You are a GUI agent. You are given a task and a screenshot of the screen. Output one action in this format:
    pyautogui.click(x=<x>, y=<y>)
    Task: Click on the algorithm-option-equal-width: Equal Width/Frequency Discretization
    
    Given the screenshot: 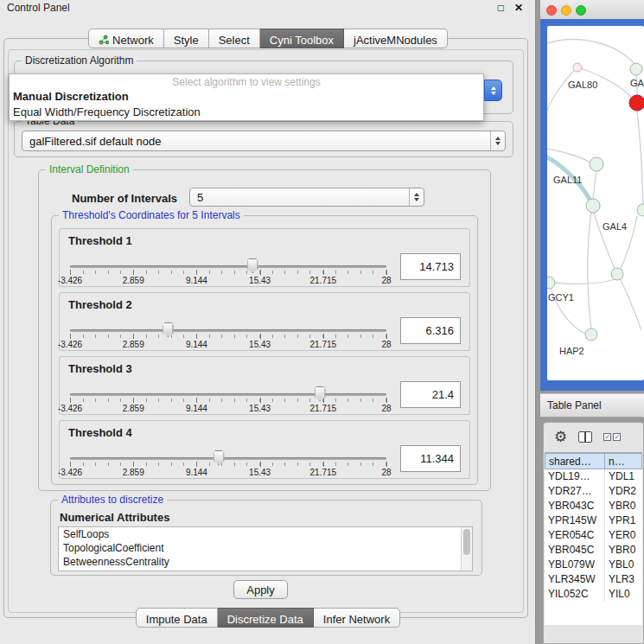 What is the action you would take?
    pyautogui.click(x=246, y=112)
    